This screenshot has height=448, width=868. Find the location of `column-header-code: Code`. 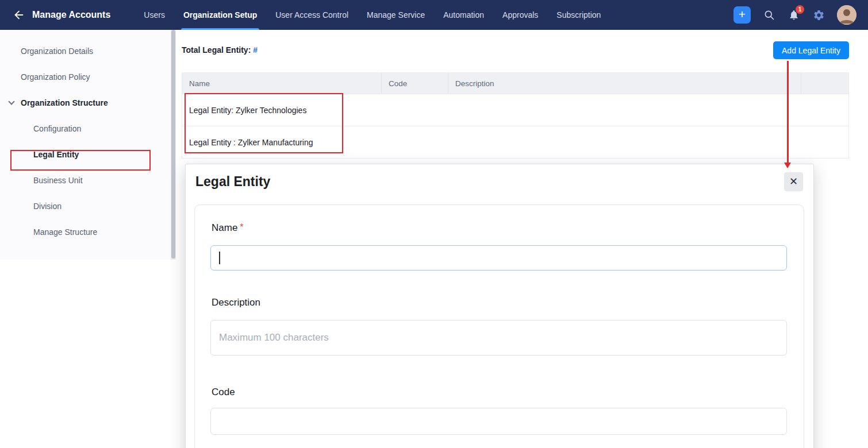

column-header-code: Code is located at coordinates (415, 83).